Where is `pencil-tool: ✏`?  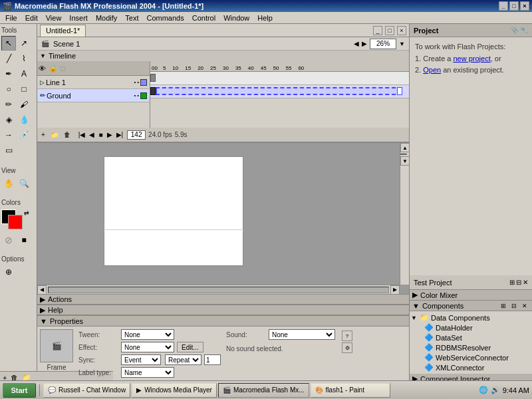 pencil-tool: ✏ is located at coordinates (9, 104).